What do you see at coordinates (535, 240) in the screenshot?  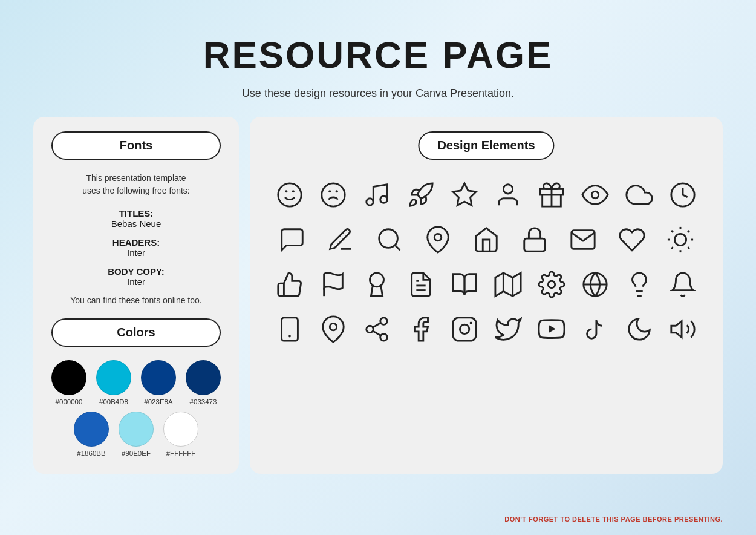 I see `lock-icon` at bounding box center [535, 240].